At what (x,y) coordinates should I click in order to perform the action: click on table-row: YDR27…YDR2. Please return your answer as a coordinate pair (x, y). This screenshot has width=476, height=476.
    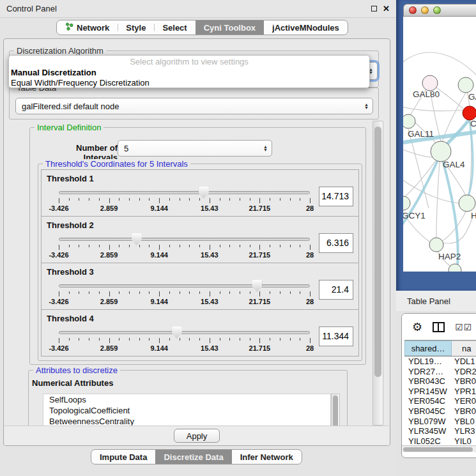
    Looking at the image, I should click on (440, 372).